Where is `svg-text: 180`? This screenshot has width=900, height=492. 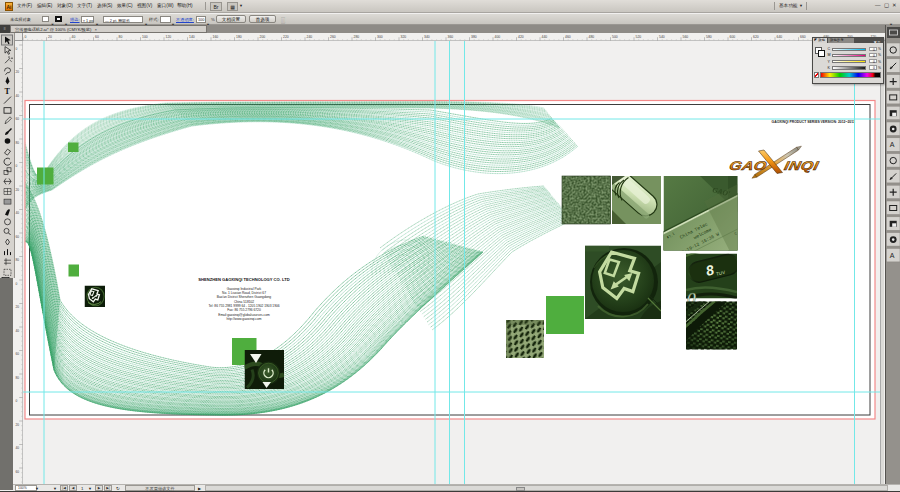
svg-text: 180 is located at coordinates (239, 37).